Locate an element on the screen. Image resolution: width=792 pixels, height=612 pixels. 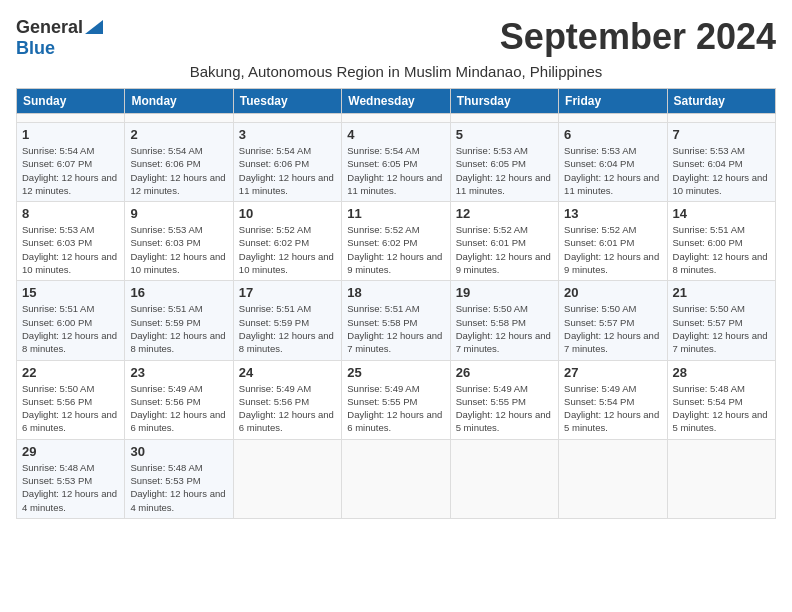
day-number: 22 is located at coordinates (70, 372).